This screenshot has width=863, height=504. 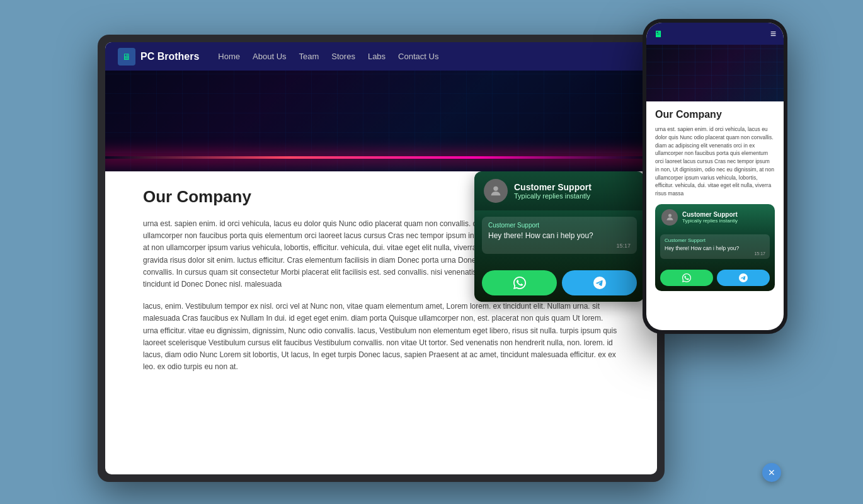 I want to click on hamburger-menu-icon: ≡, so click(x=774, y=34).